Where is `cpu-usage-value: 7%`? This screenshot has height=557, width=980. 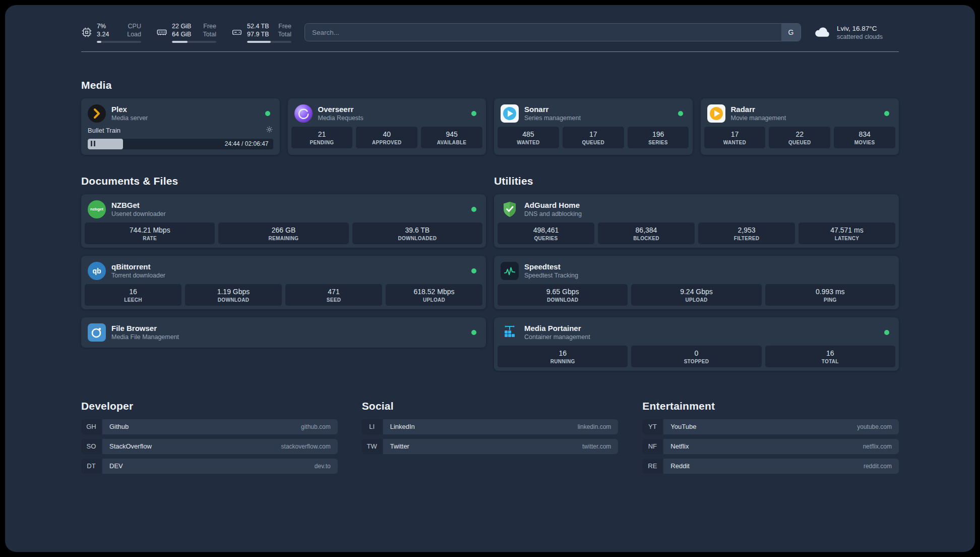
cpu-usage-value: 7% is located at coordinates (101, 26).